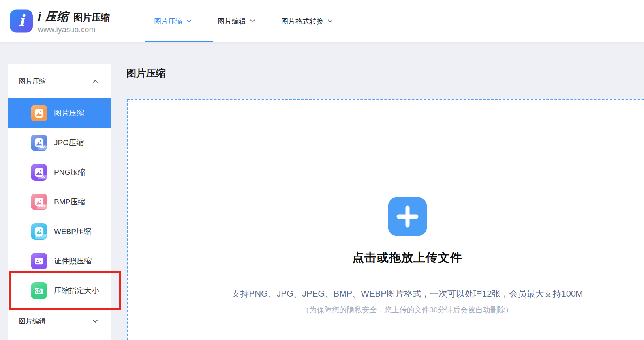 The image size is (644, 340). What do you see at coordinates (42, 177) in the screenshot?
I see `format-badge: PNG` at bounding box center [42, 177].